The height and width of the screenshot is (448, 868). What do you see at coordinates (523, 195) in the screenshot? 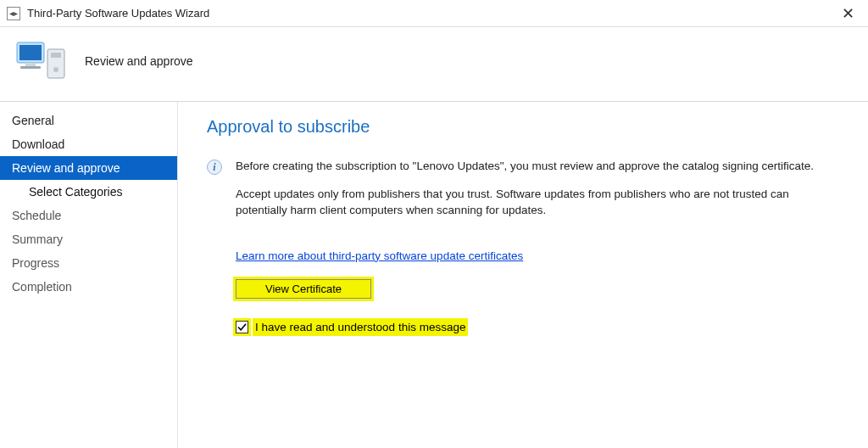
I see `info-row: i Before creating the subscription to "L…` at bounding box center [523, 195].